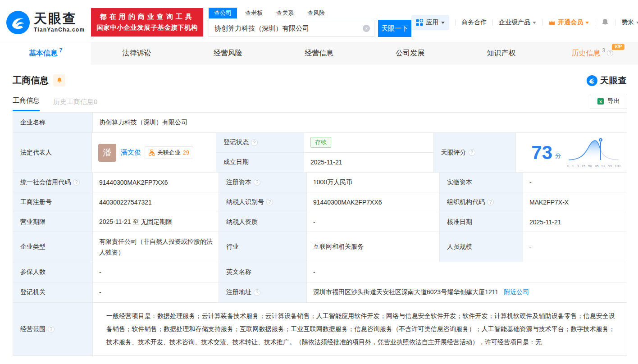  I want to click on taxpayer-qual-value: -, so click(373, 222).